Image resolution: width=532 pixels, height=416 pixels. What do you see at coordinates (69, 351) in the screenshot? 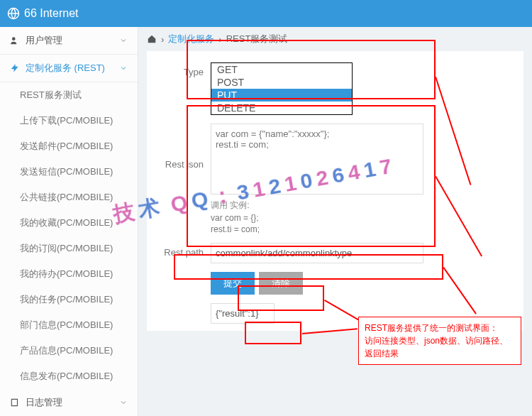
I see `sidebar-item: 产品信息(PC/MOBILE)` at bounding box center [69, 351].